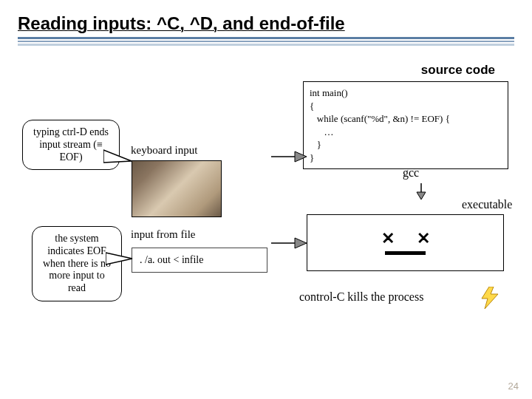 This screenshot has width=532, height=399. Describe the element at coordinates (514, 386) in the screenshot. I see `page-number: 24` at that location.